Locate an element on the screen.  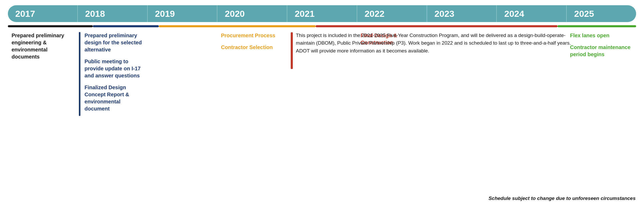
schedule-note: Schedule subject to change due to unfore… is located at coordinates (562, 198).